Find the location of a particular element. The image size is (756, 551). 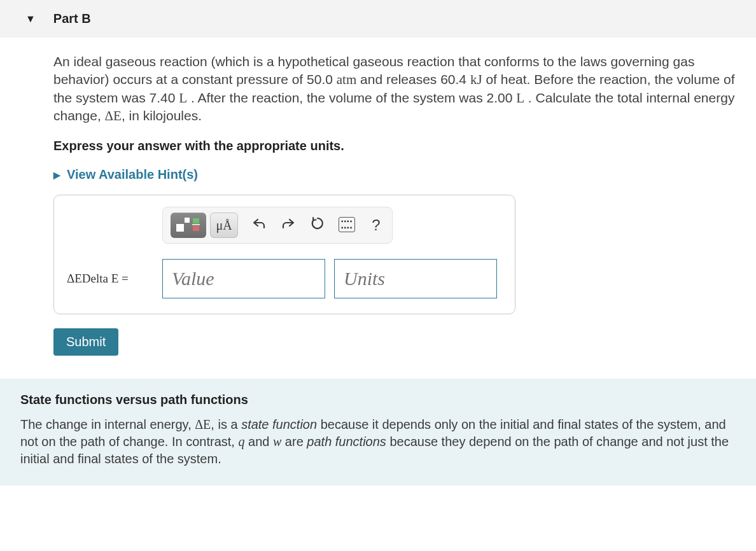

answer-panel: μÅ ▪▪▪▪▪▪▪▪ ? ΔEDelta E = is located at coordinates (284, 255).